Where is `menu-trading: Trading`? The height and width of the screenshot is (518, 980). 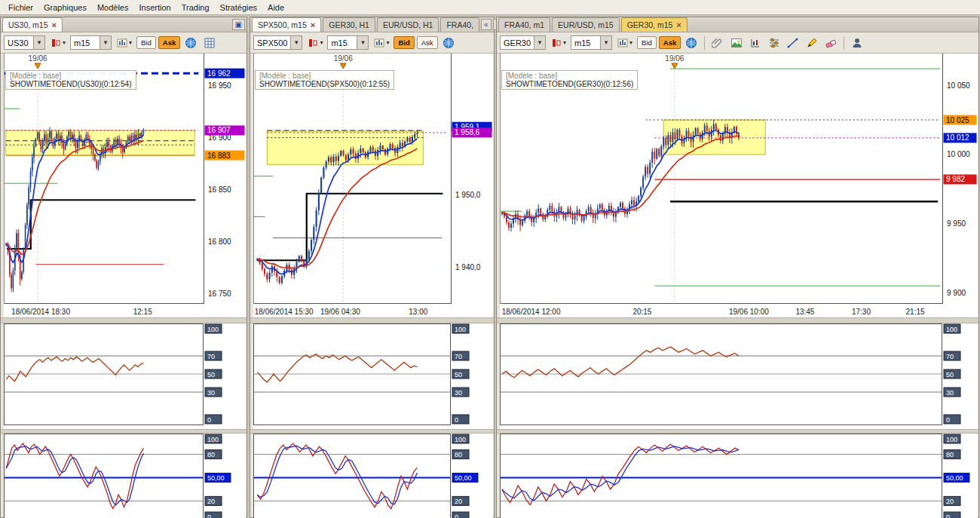 menu-trading: Trading is located at coordinates (196, 8).